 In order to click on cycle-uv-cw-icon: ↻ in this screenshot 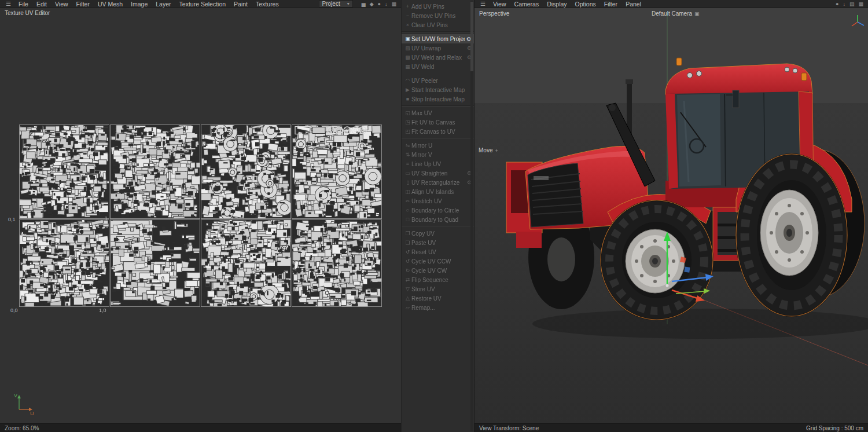, I will do `click(407, 270)`.